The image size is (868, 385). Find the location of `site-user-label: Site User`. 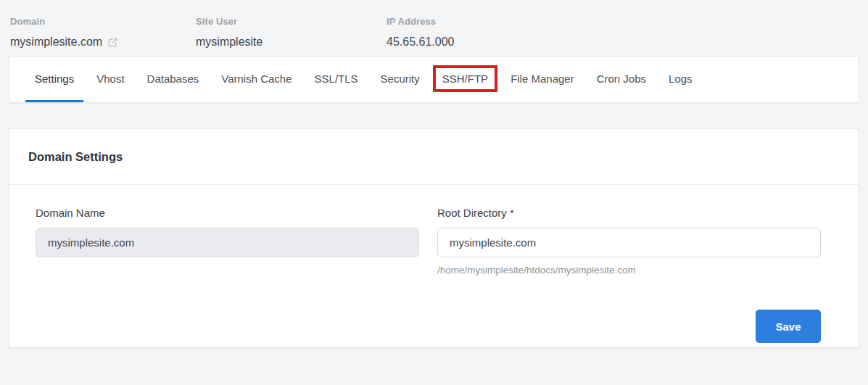

site-user-label: Site User is located at coordinates (292, 22).